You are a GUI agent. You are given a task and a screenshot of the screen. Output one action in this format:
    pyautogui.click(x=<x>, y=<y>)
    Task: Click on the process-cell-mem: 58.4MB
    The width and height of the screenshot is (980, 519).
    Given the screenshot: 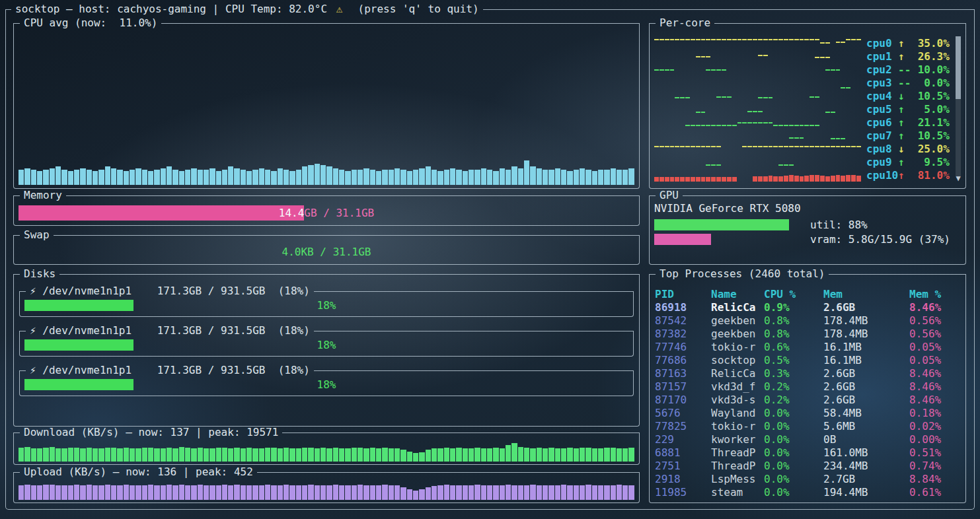 What is the action you would take?
    pyautogui.click(x=866, y=413)
    